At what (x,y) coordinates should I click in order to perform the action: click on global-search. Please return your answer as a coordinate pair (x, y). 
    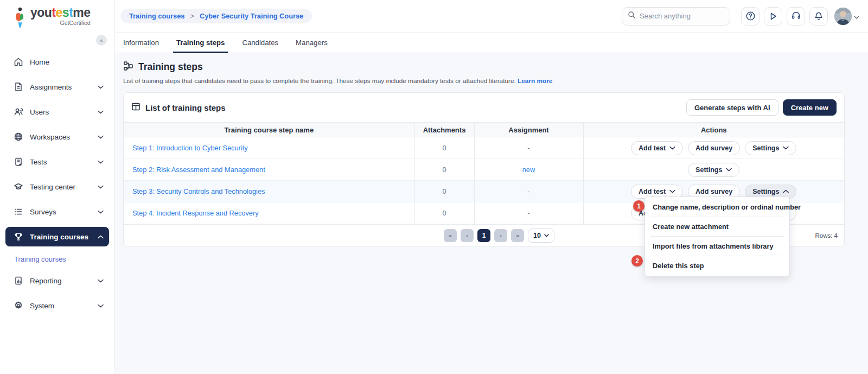
    Looking at the image, I should click on (676, 16).